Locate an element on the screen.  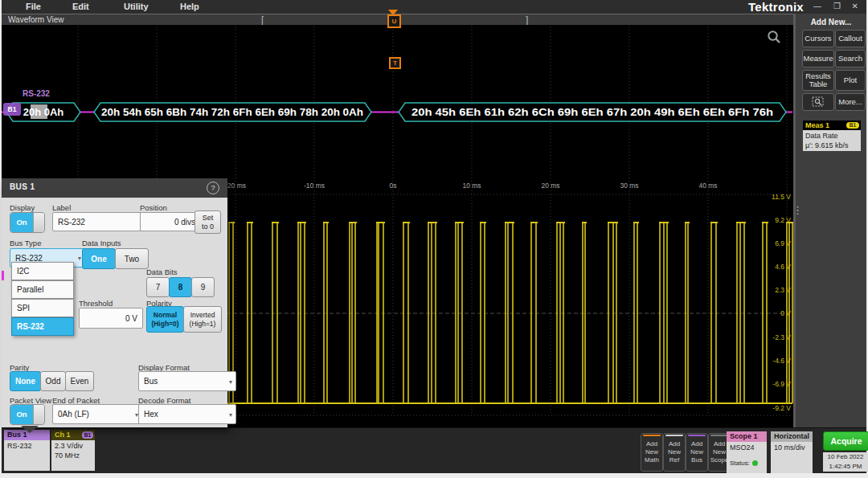
time-tick-label: -10 ms is located at coordinates (314, 186).